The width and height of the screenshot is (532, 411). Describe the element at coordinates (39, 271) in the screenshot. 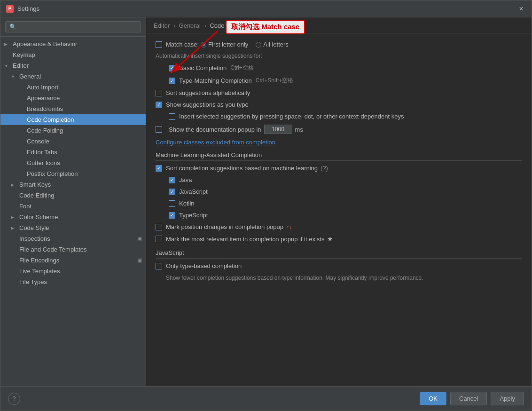

I see `sidebar-item-label-live-templates: Live Templates` at that location.